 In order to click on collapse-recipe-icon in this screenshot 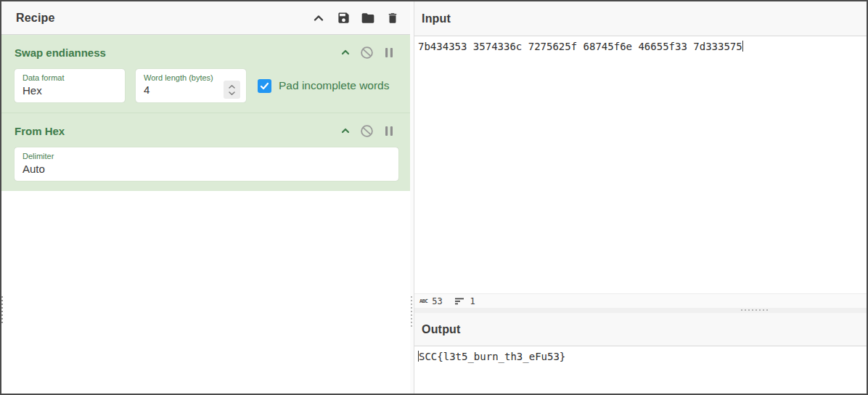, I will do `click(319, 18)`.